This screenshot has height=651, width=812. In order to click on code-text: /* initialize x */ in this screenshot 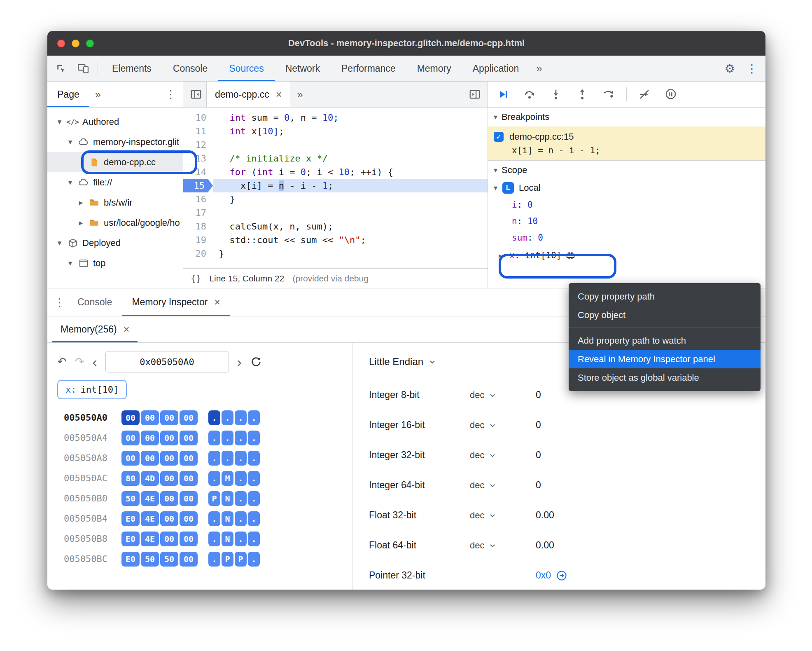, I will do `click(350, 158)`.